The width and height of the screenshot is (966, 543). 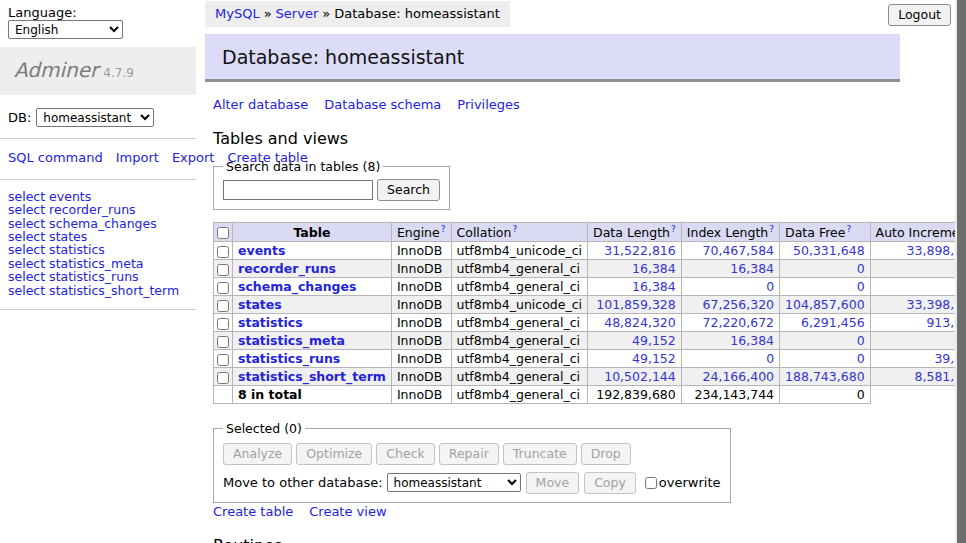 What do you see at coordinates (825, 304) in the screenshot?
I see `data-free-link: 104,857,600` at bounding box center [825, 304].